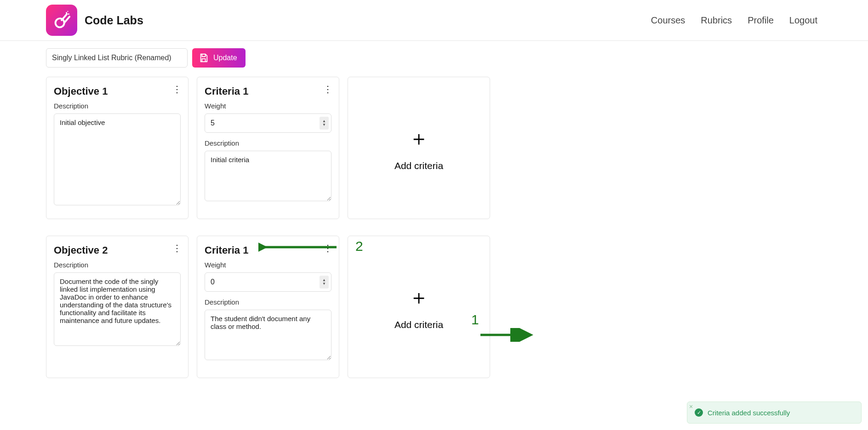  What do you see at coordinates (691, 407) in the screenshot?
I see `close-icon: ×` at bounding box center [691, 407].